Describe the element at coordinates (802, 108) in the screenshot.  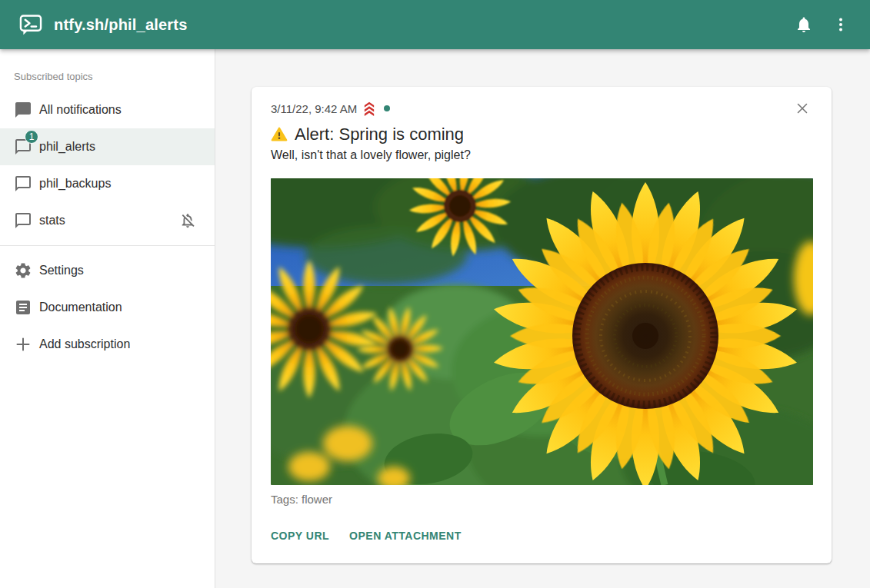
I see `close-icon` at that location.